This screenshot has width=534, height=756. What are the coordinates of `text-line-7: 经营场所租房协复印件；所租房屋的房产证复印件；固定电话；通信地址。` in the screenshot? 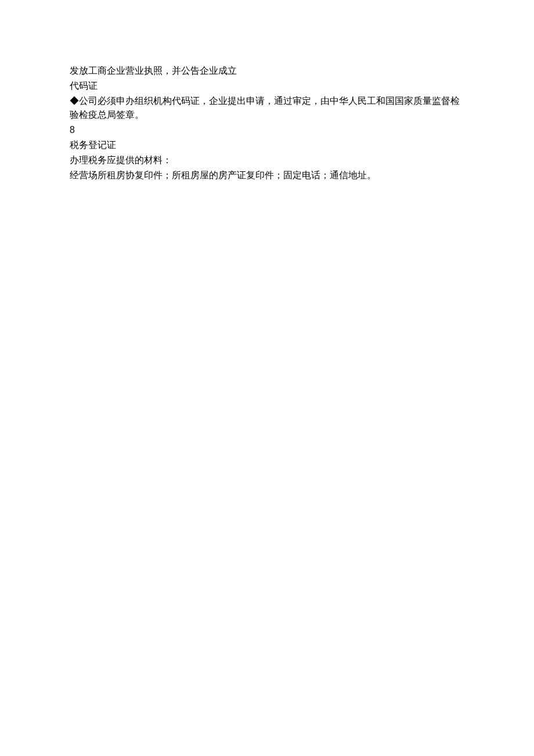 It's located at (267, 175).